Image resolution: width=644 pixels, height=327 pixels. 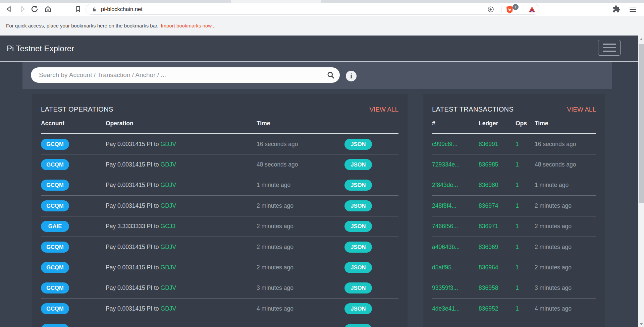 I want to click on bookmarks-hint: For quick access, place your bookmarks h…, so click(x=82, y=25).